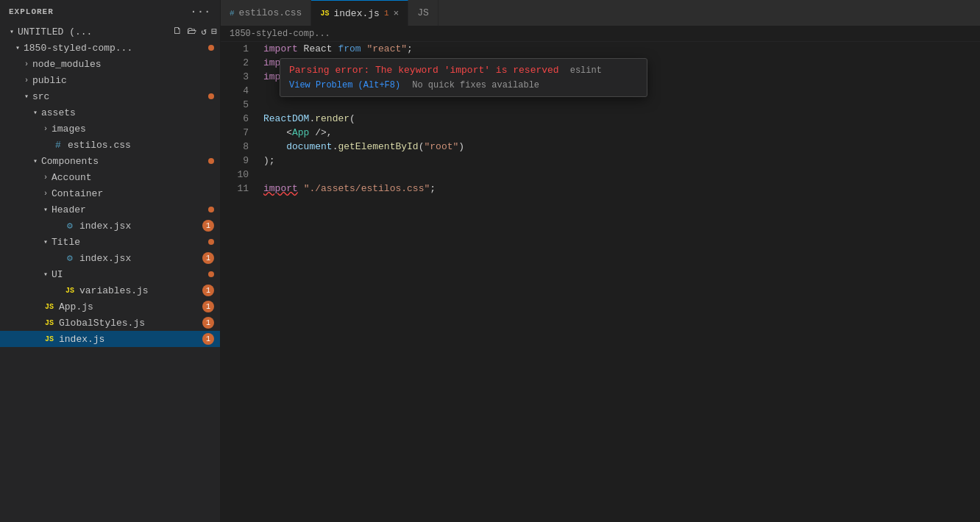  What do you see at coordinates (110, 177) in the screenshot?
I see `folder-account: › Account` at bounding box center [110, 177].